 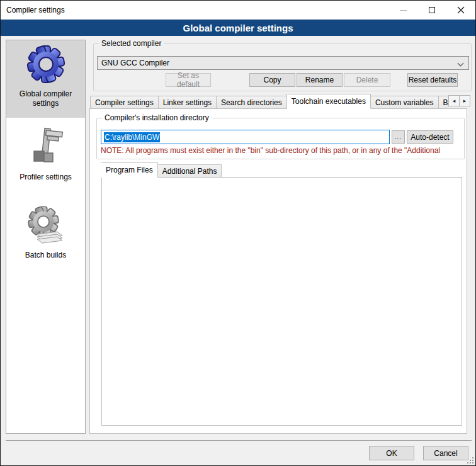 I want to click on blue-gear-icon, so click(x=46, y=64).